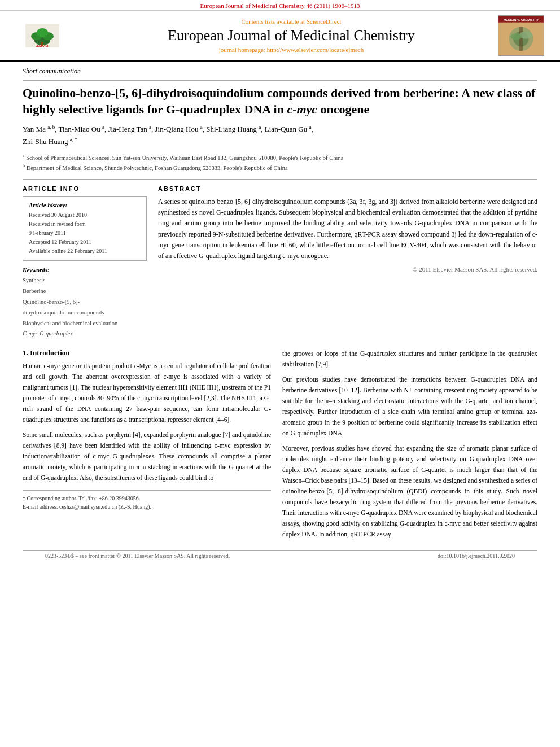  Describe the element at coordinates (279, 101) in the screenshot. I see `article-title-text: Quinolino-benzo-[3, 3]-dihydroisoquindol…` at that location.